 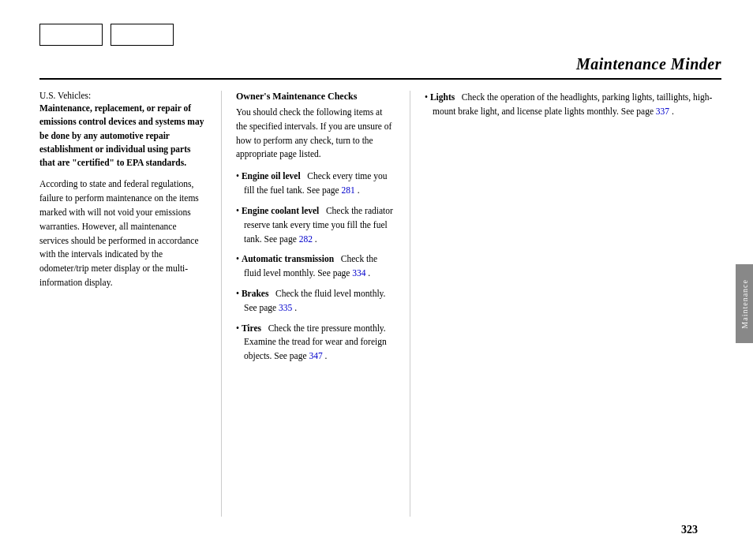 I want to click on bullet-engine-oil: Engine oil level Check every time you fi…, so click(x=316, y=184).